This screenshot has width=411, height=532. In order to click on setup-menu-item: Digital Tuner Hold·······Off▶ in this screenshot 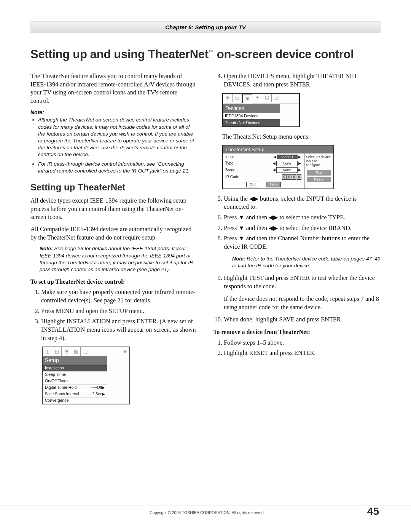, I will do `click(75, 388)`.